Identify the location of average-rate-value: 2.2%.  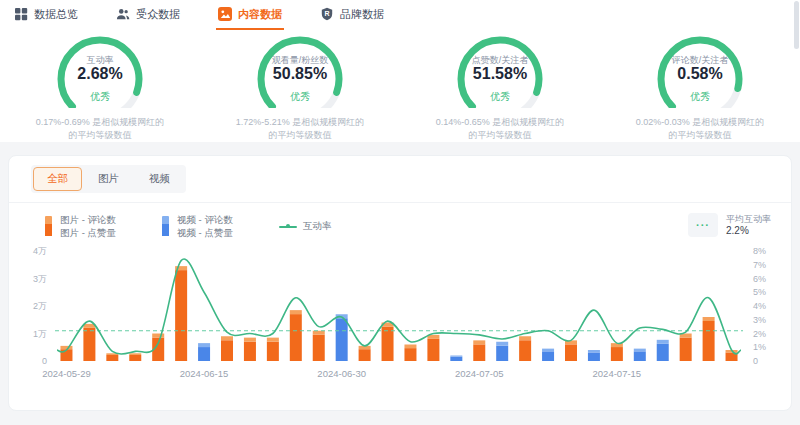
(748, 231).